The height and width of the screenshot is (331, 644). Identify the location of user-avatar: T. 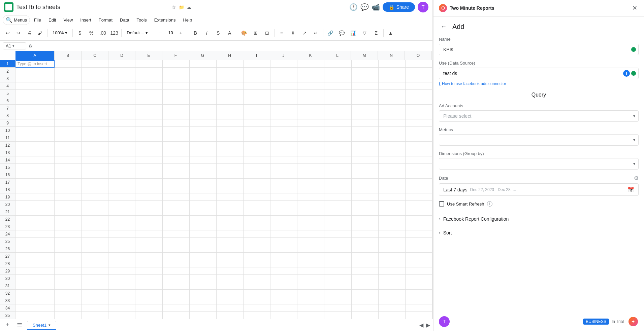
(423, 7).